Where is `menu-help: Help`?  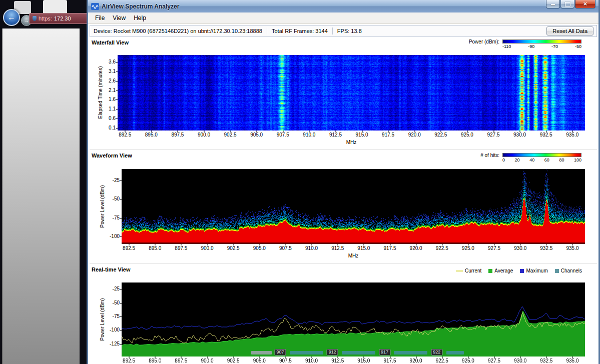
menu-help: Help is located at coordinates (140, 18).